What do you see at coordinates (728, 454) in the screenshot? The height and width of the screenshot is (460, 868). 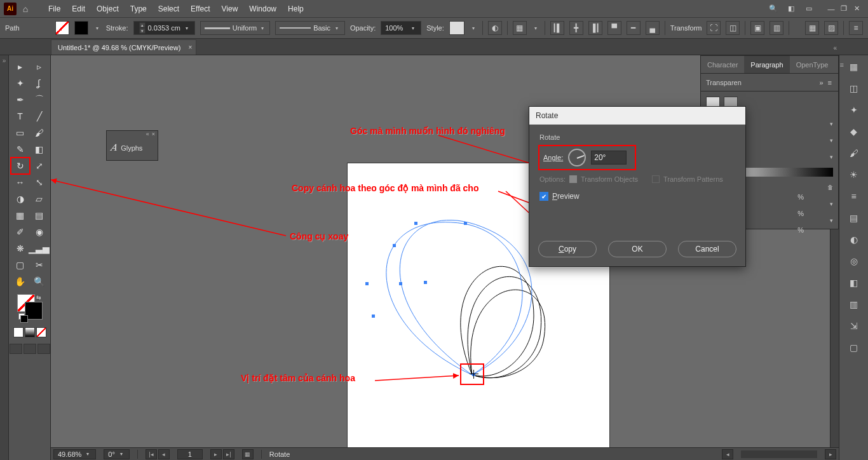 I see `scroll-left: ◂` at bounding box center [728, 454].